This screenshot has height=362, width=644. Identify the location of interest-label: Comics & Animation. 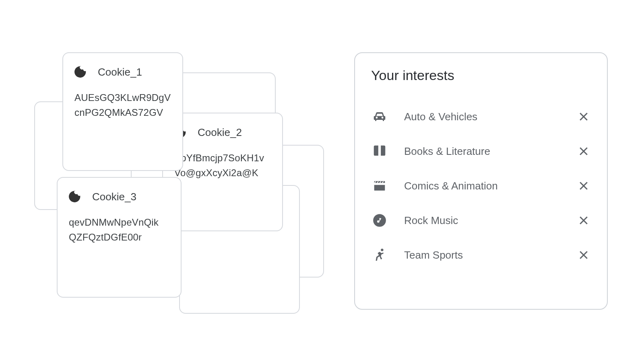
(482, 186).